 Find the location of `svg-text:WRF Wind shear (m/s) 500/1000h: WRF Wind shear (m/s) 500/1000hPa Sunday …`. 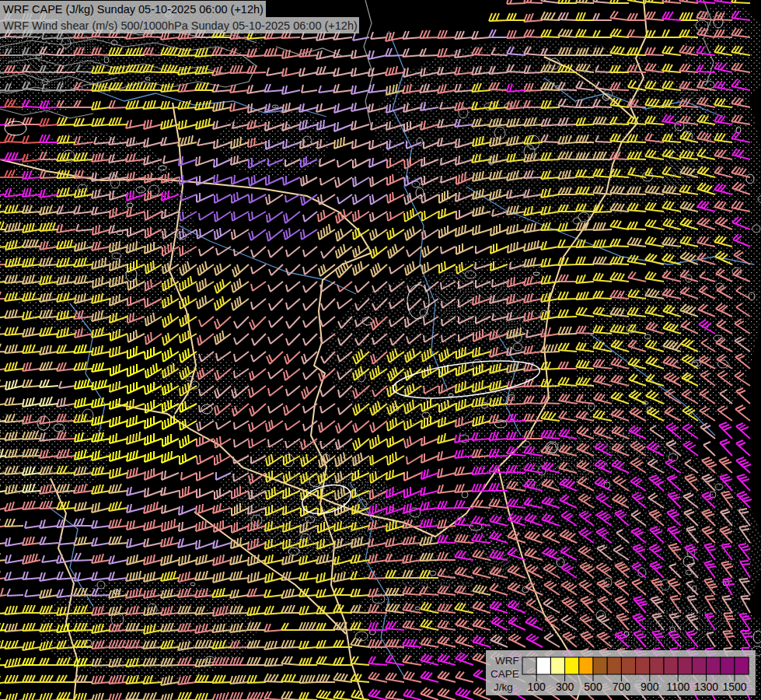

svg-text:WRF Wind shear (m/s) 500/1000h: WRF Wind shear (m/s) 500/1000hPa Sunday … is located at coordinates (180, 26).